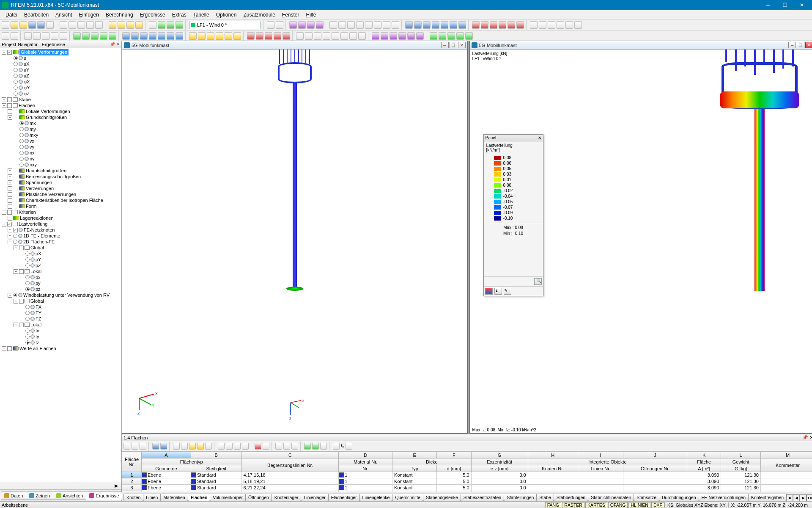 This screenshot has height=508, width=812. I want to click on tree-item: −Grundschnittgrößen, so click(61, 117).